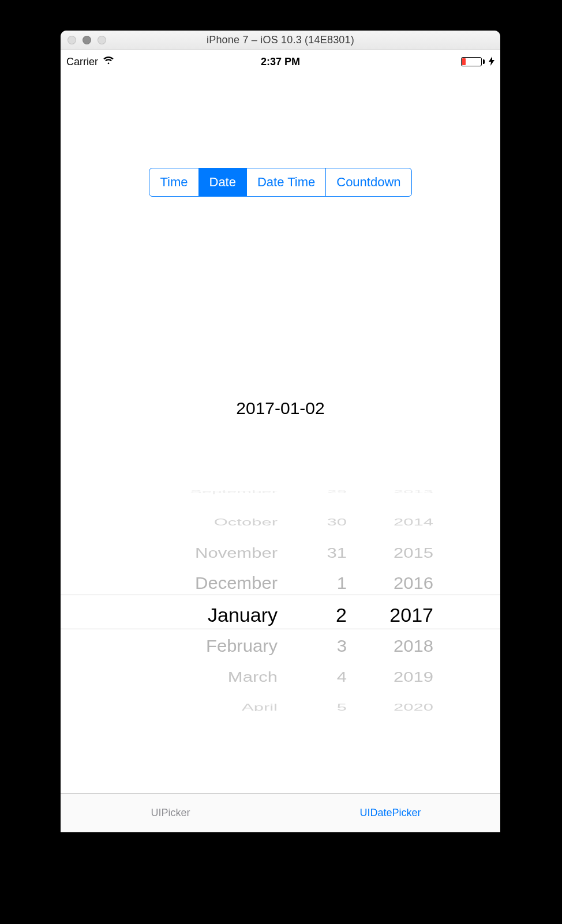 The image size is (562, 924). I want to click on picker-option: 5, so click(342, 707).